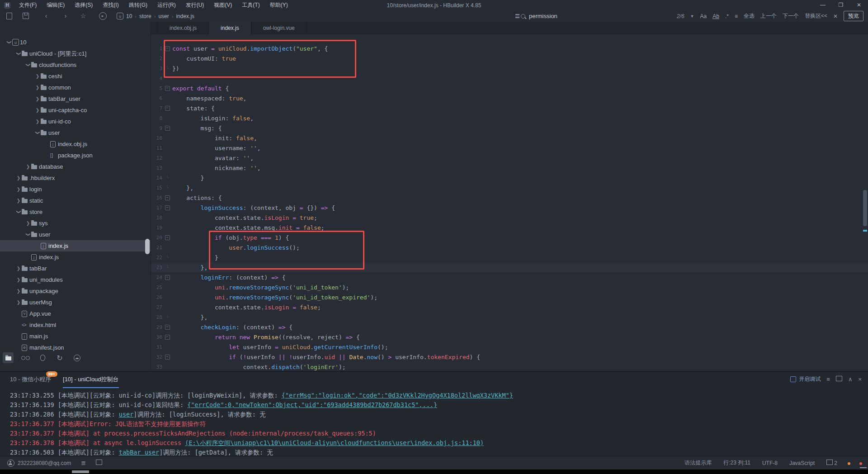 Image resolution: width=868 pixels, height=474 pixels. Describe the element at coordinates (75, 325) in the screenshot. I see `tree-item: <>index.html` at that location.